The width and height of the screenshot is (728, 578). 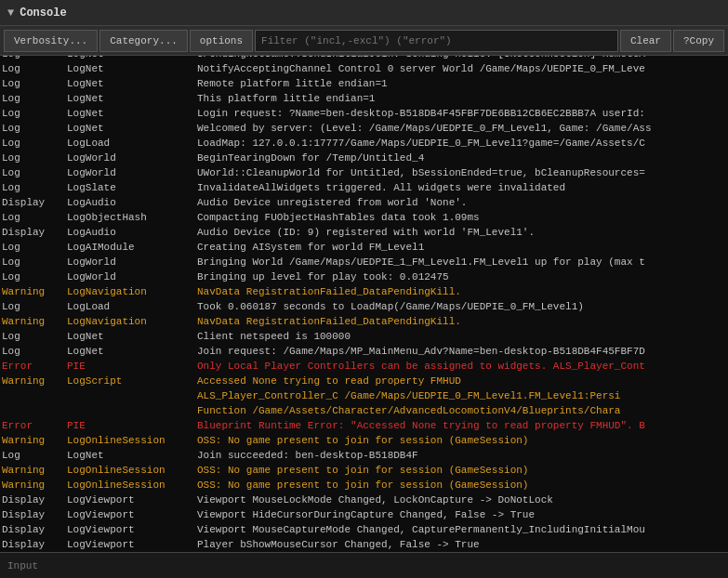 What do you see at coordinates (461, 232) in the screenshot?
I see `log-message: Audio Device (ID: 9) registered with wor…` at bounding box center [461, 232].